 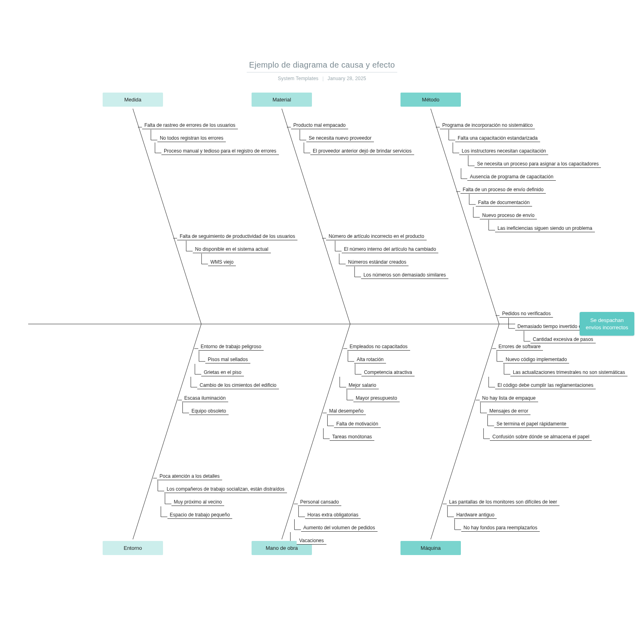 What do you see at coordinates (388, 373) in the screenshot?
I see `cause-node: Competencia atractiva` at bounding box center [388, 373].